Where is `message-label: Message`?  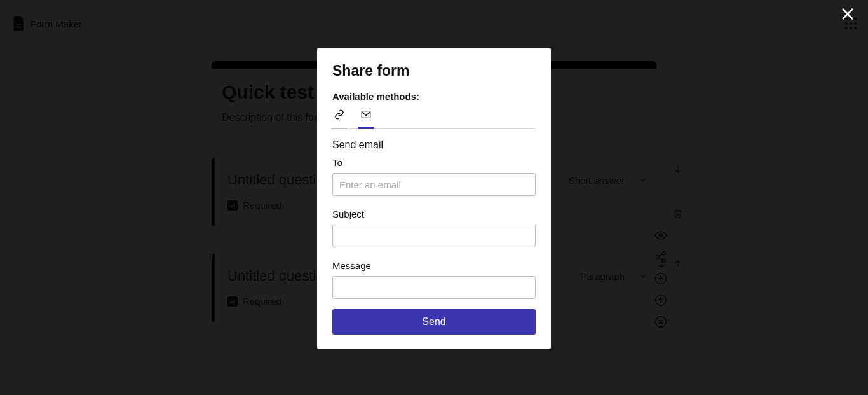
message-label: Message is located at coordinates (434, 266).